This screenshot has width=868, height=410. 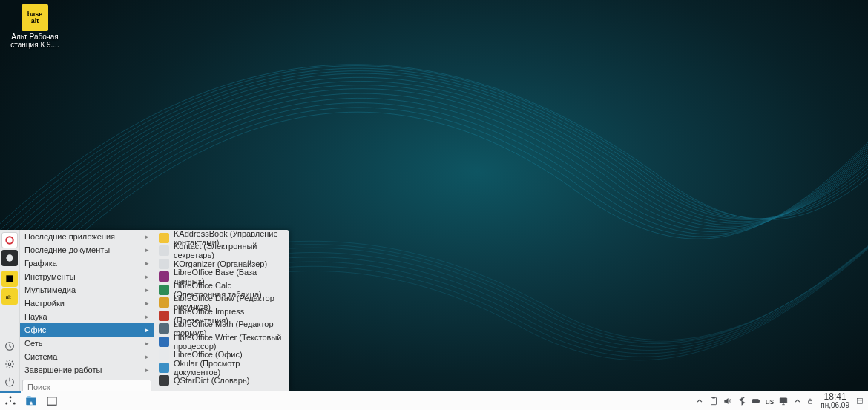 I want to click on menu-category-item: Настройки▸, so click(x=87, y=303).